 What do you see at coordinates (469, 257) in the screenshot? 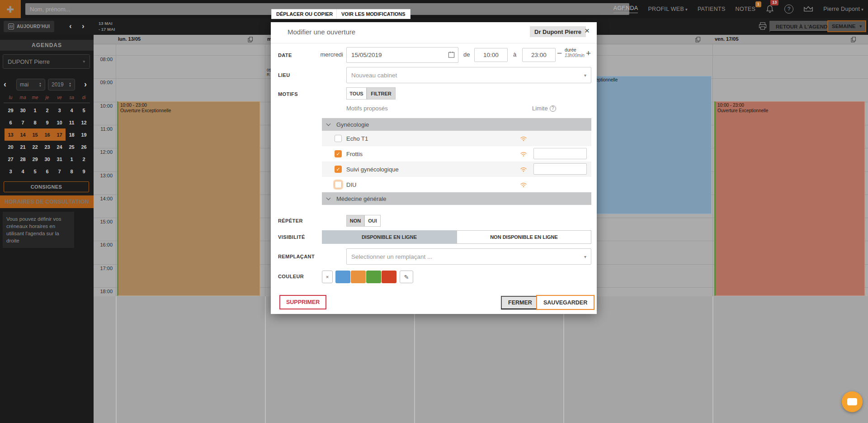
I see `remplacant-select: Selectionner un remplaçant ... ▾` at bounding box center [469, 257].